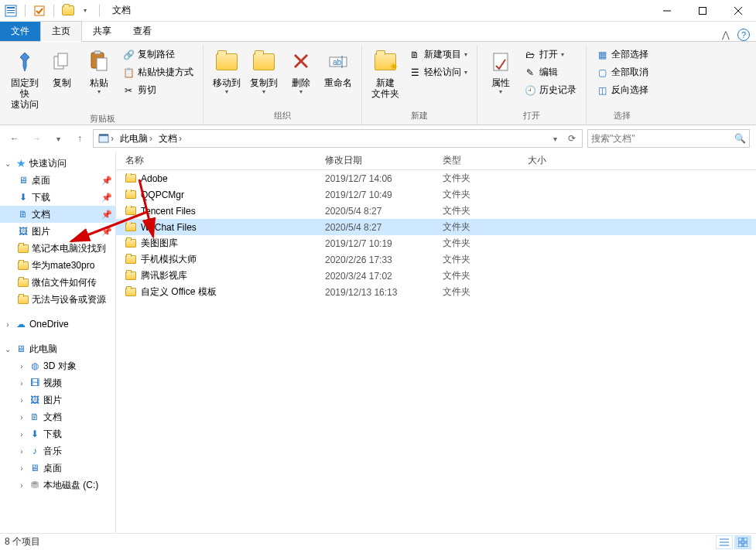  Describe the element at coordinates (102, 119) in the screenshot. I see `group-label-clipboard: 剪贴板` at that location.